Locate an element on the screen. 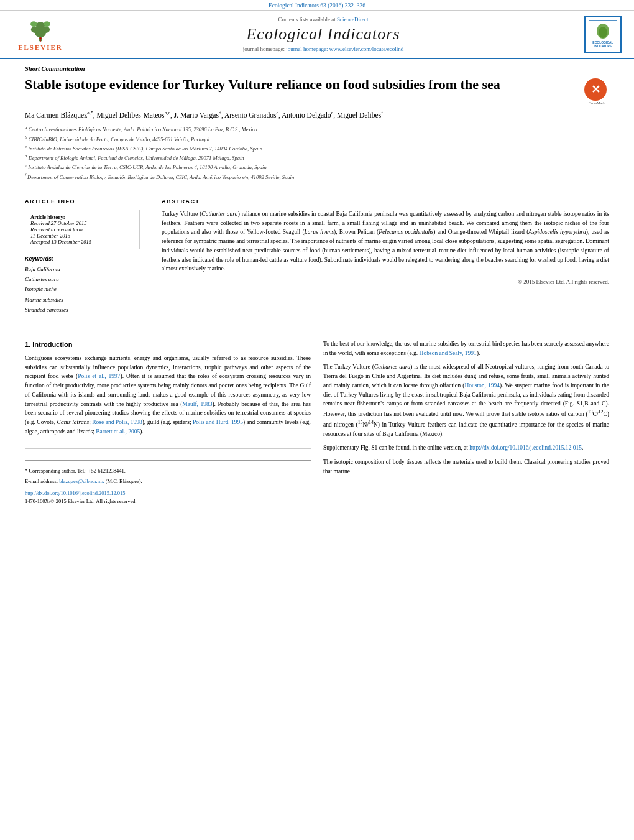 Image resolution: width=634 pixels, height=840 pixels. intro-section-title: 1. Introduction is located at coordinates (168, 344).